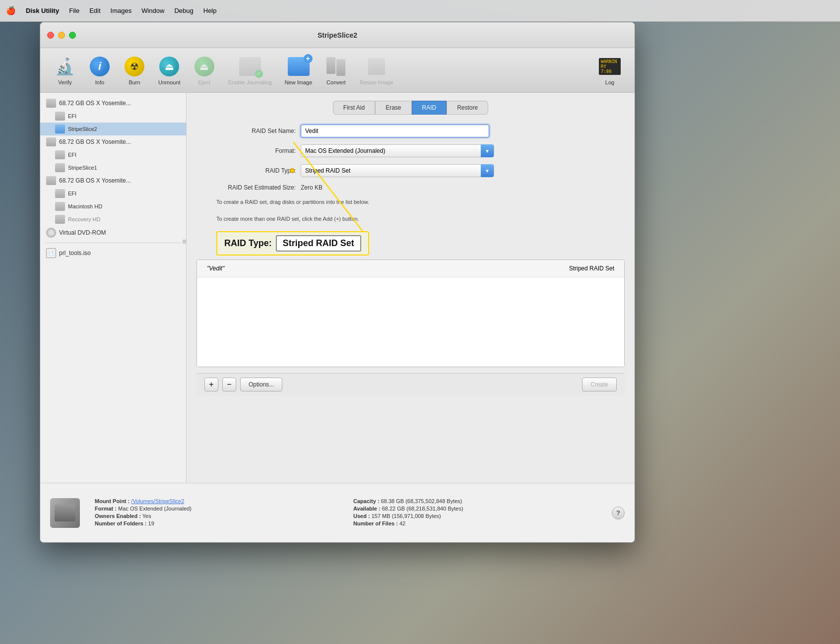 The image size is (840, 644). Describe the element at coordinates (51, 233) in the screenshot. I see `dvd-icon` at that location.